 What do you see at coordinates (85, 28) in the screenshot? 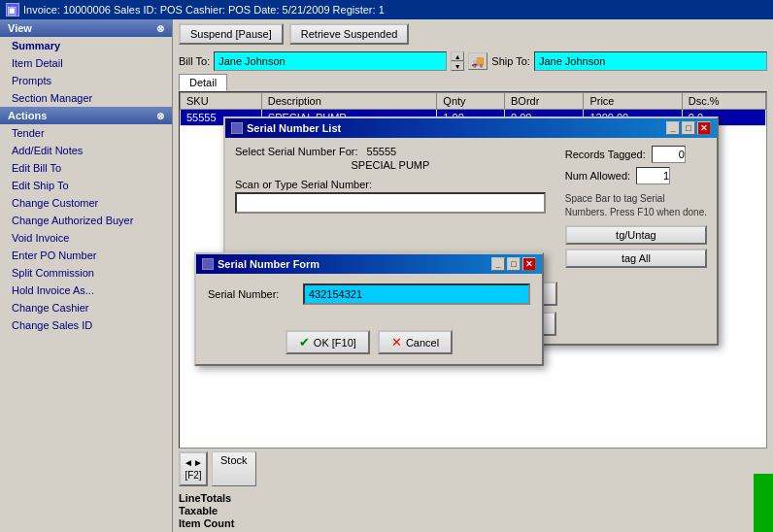
I see `view-section-header: View ⊗` at bounding box center [85, 28].